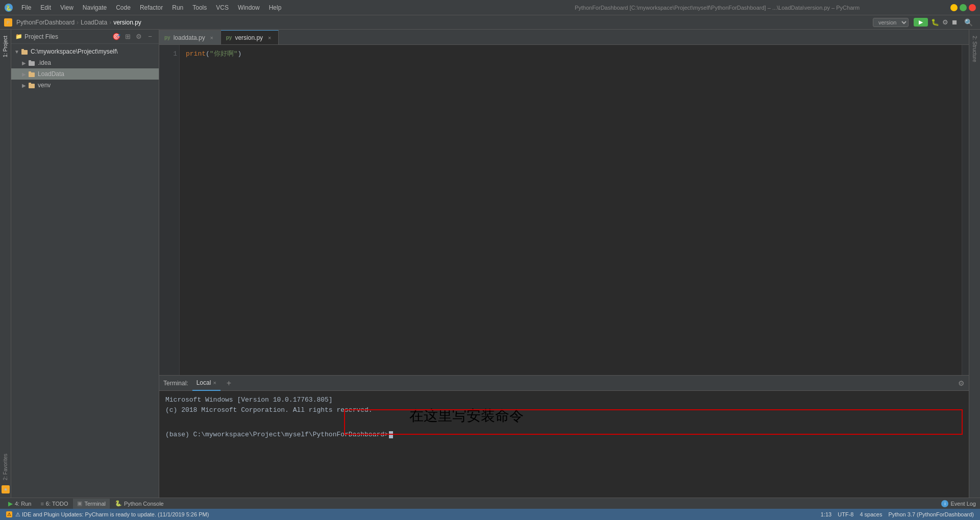 This screenshot has height=520, width=980. I want to click on status-interpreter: Python 3.7 (PythonForDashboard), so click(931, 514).